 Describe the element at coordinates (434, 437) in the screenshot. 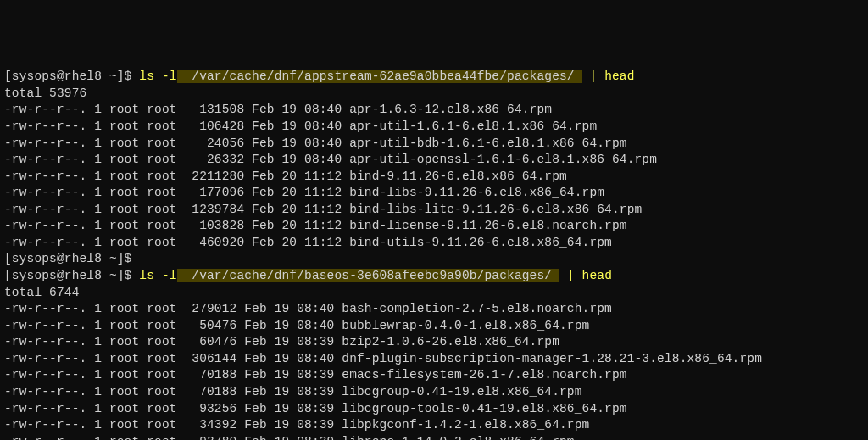

I see `file-row: -rw-r--r--. 1 root root 93780 Feb 19 08:…` at that location.